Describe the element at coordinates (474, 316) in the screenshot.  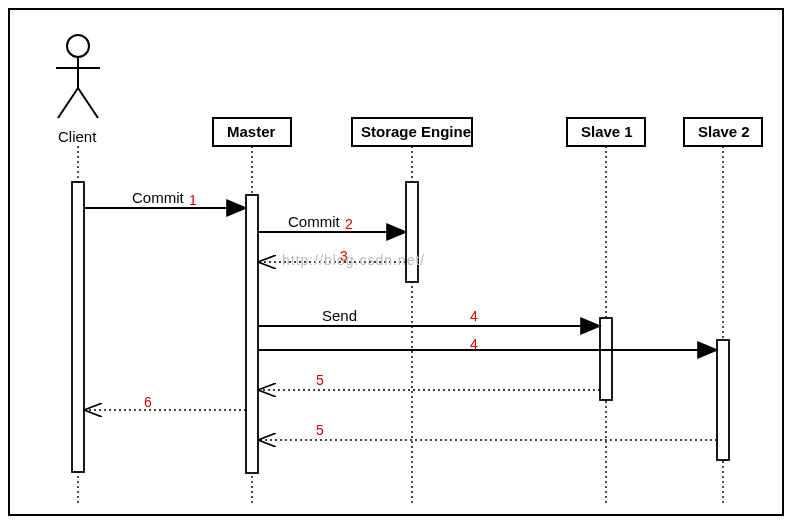
I see `num-4a: 4` at that location.